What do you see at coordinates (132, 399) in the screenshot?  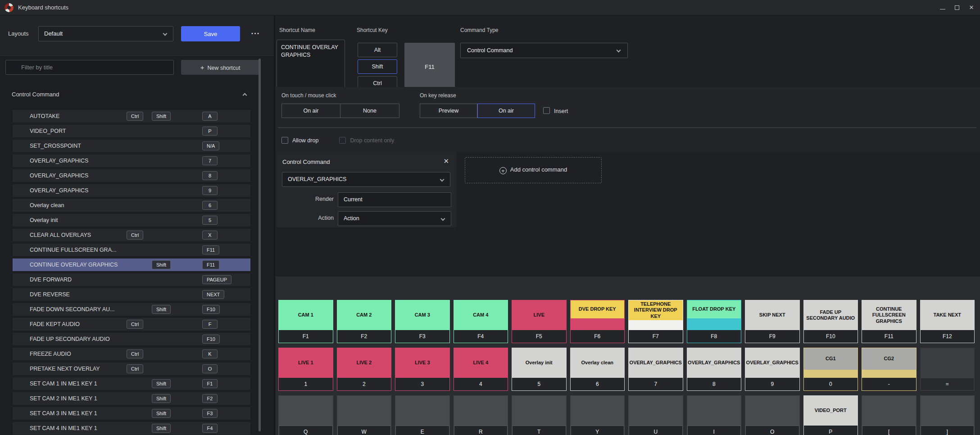 I see `shortcut-row: SET CAM 2 IN ME1 KEY 1ShiftF2` at bounding box center [132, 399].